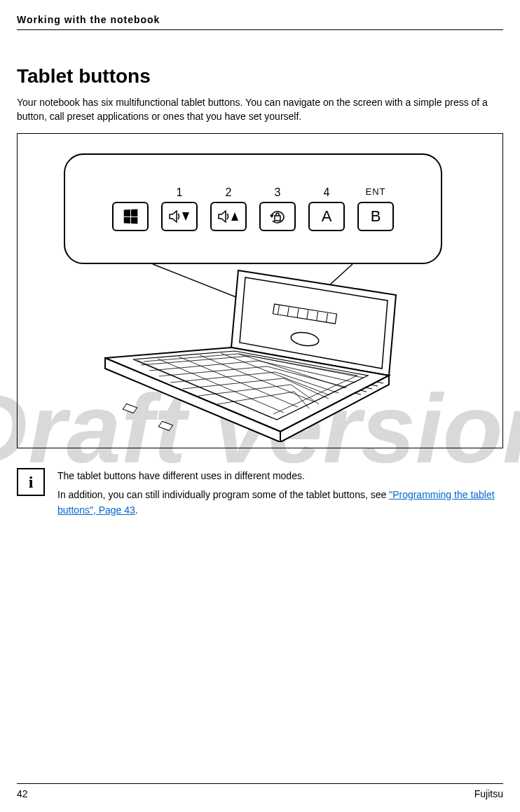  Describe the element at coordinates (260, 22) in the screenshot. I see `page-header: Working with the notebook` at that location.